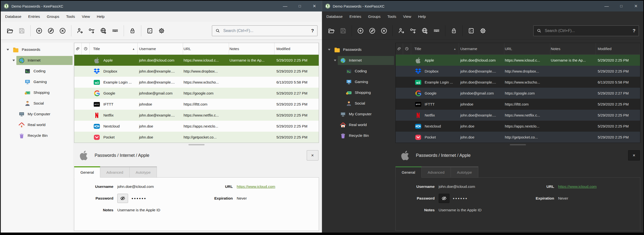  I want to click on save-database-button, so click(22, 31).